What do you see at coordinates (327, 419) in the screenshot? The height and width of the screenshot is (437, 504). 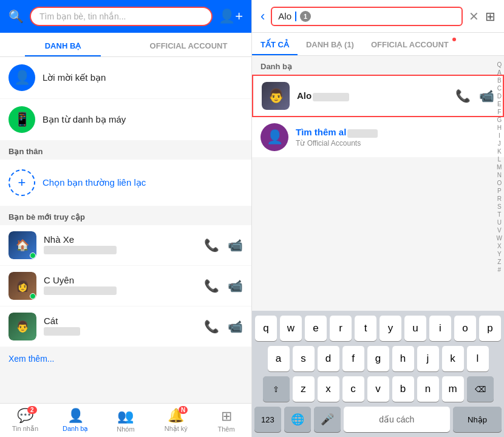 I see `key-mic: 🎤` at bounding box center [327, 419].